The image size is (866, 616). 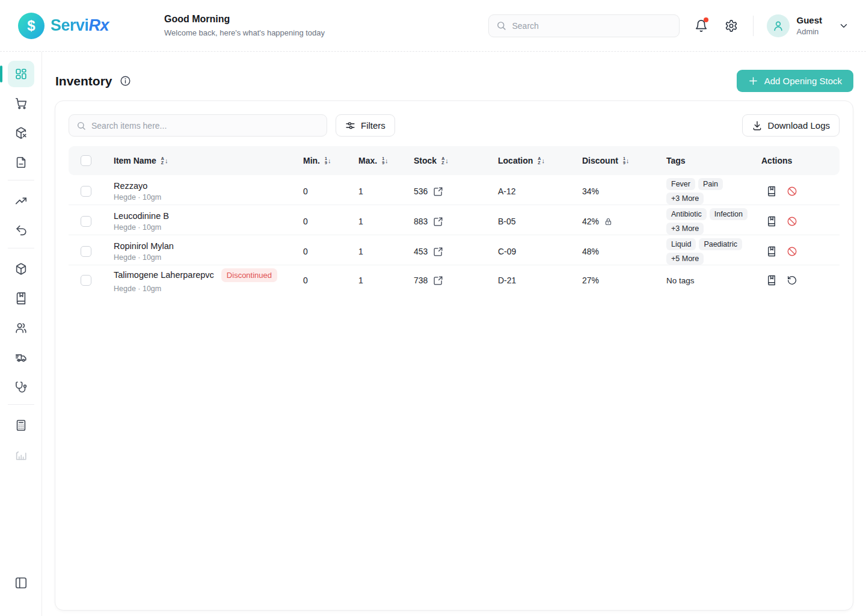 I want to click on sidebar-item-stethoscope, so click(x=21, y=387).